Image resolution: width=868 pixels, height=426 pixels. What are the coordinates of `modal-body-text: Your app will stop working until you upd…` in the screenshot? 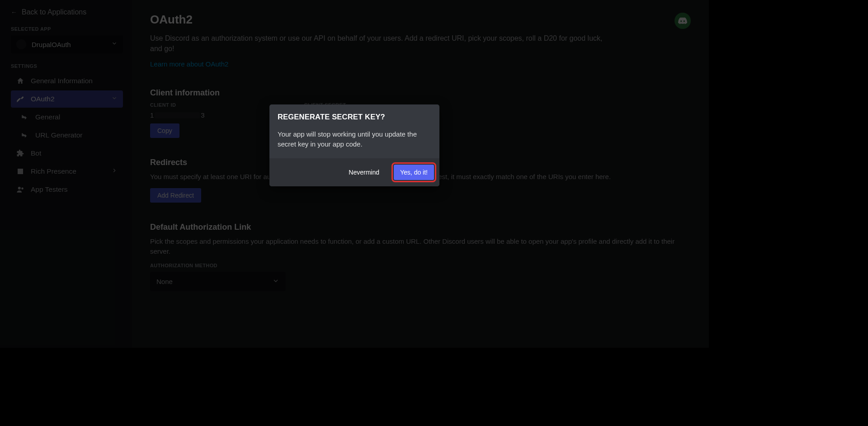 It's located at (354, 139).